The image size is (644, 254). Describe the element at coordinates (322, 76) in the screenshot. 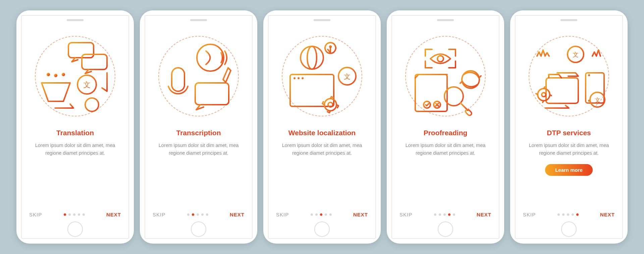

I see `website-localization-icon: 文` at that location.